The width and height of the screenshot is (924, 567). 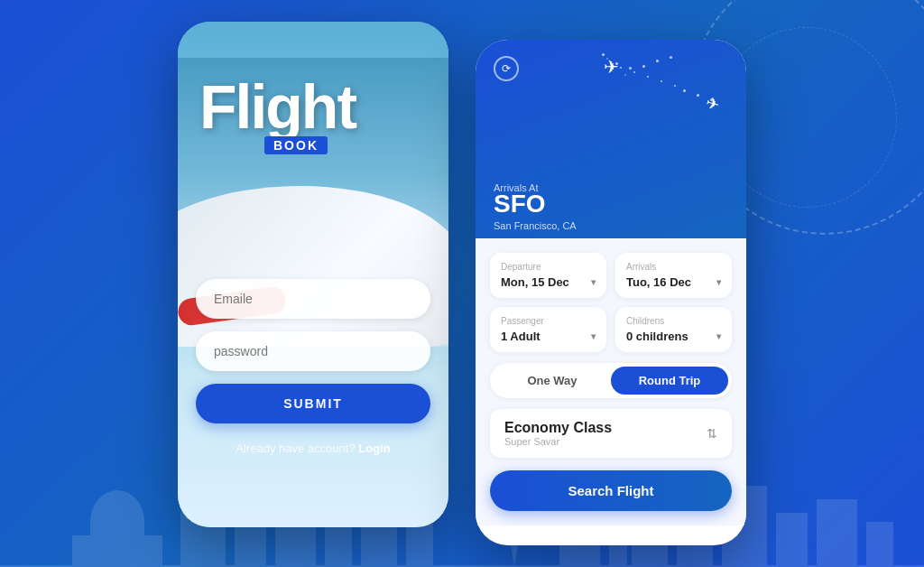 I want to click on flight-title: Flight BOOK, so click(x=278, y=116).